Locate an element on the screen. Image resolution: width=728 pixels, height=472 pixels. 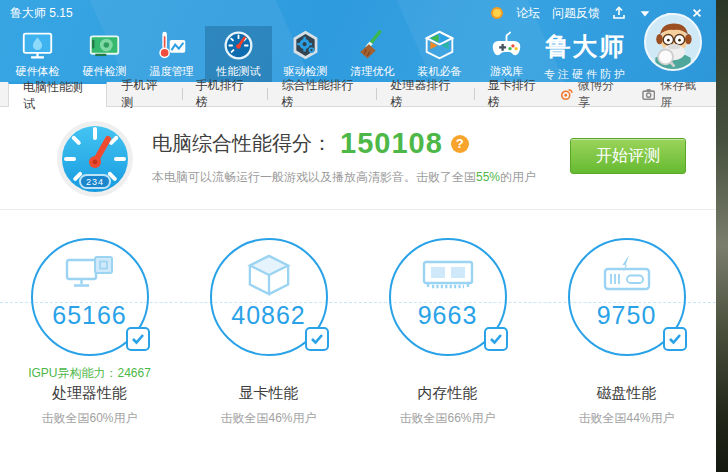
cpu-beat-text: 击败全国60%用户 is located at coordinates (89, 418).